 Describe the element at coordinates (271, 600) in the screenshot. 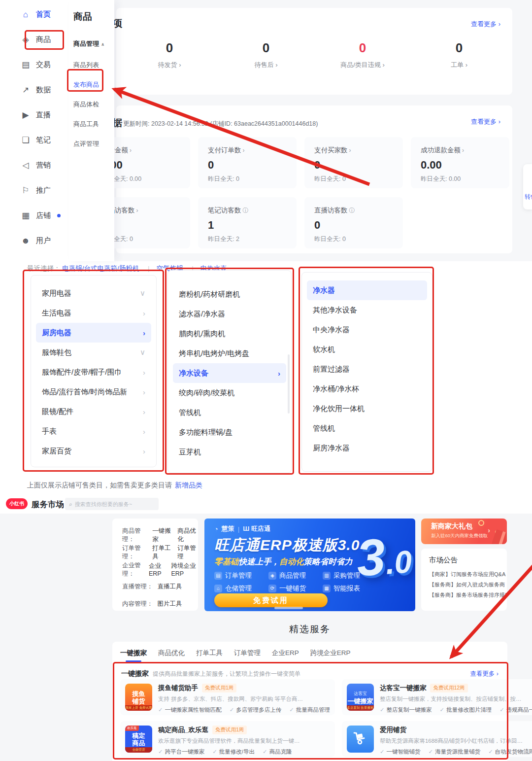

I see `free-trial-button: 免费试用` at that location.